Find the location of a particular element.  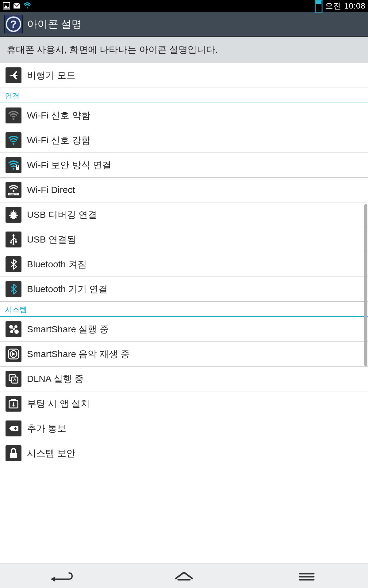

list-item: Wi-Fi 신호 약함 is located at coordinates (184, 116).